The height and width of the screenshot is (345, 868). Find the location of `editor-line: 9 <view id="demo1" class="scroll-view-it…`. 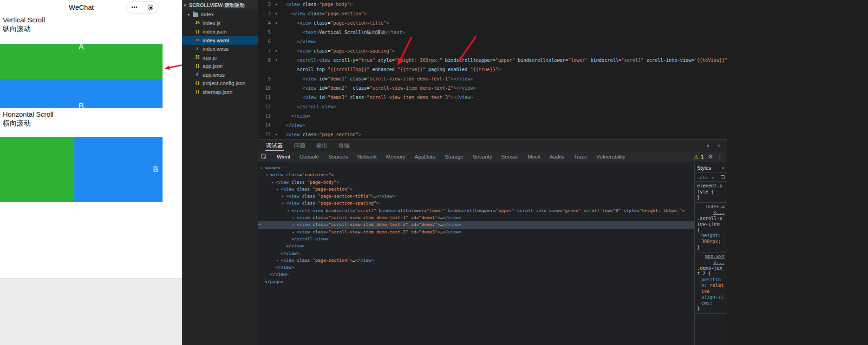

editor-line: 9 <view id="demo1" class="scroll-view-it… is located at coordinates (563, 79).